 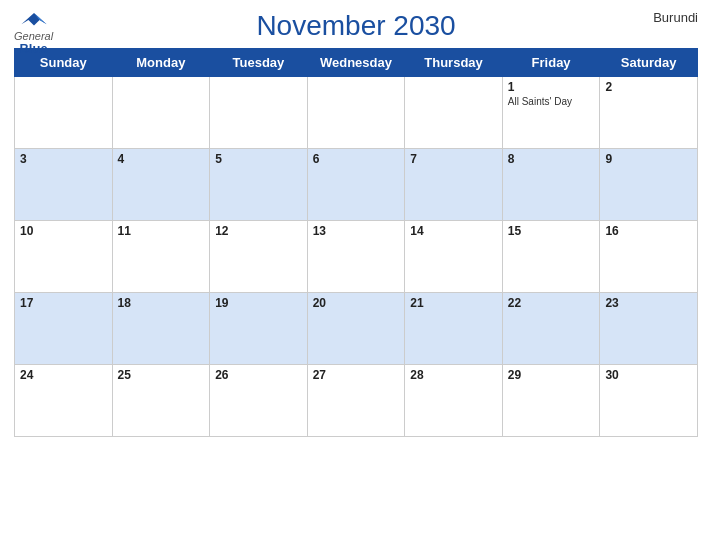 What do you see at coordinates (454, 231) in the screenshot?
I see `date-number: 14` at bounding box center [454, 231].